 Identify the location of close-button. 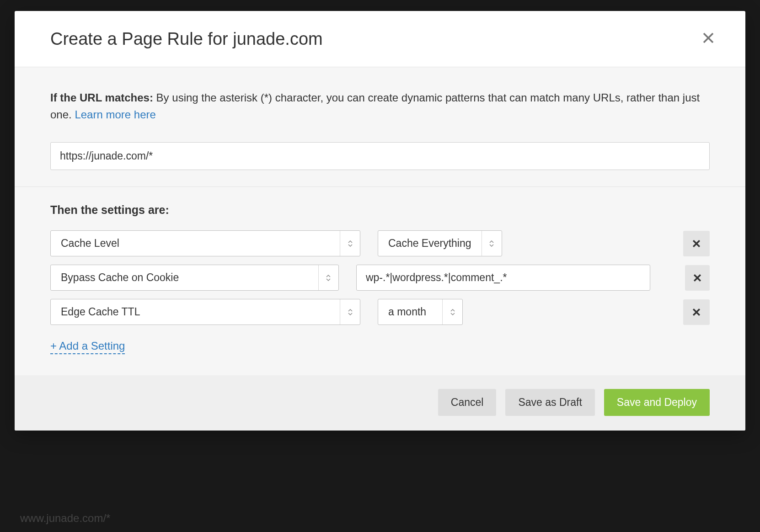
(708, 39).